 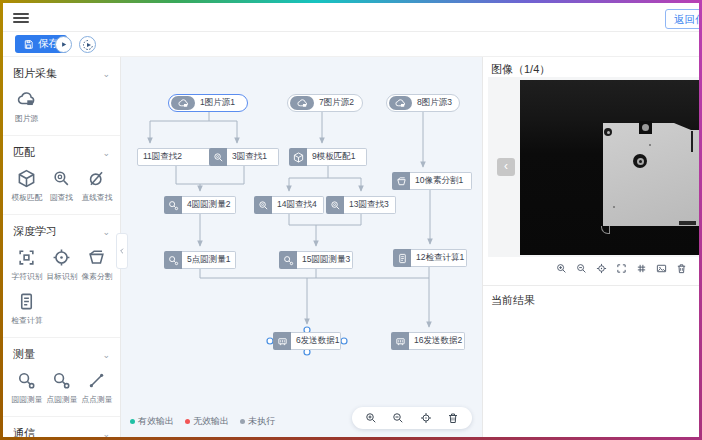 What do you see at coordinates (26, 108) in the screenshot?
I see `sidebar-item-image-source: 图片源` at bounding box center [26, 108].